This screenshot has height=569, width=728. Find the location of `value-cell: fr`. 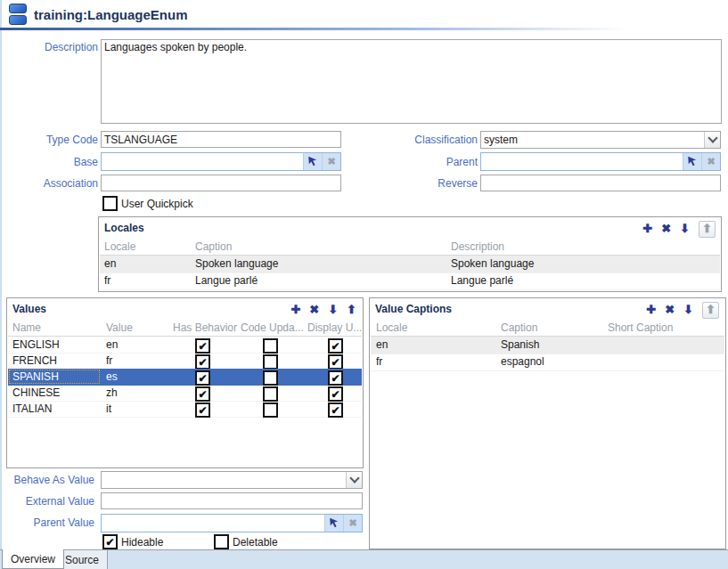

value-cell: fr is located at coordinates (109, 361).